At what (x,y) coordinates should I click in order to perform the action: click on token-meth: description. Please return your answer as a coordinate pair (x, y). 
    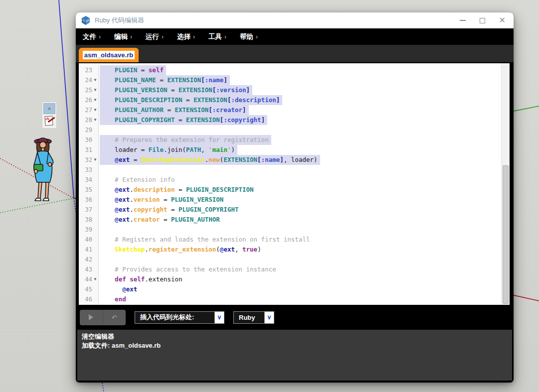
    Looking at the image, I should click on (155, 189).